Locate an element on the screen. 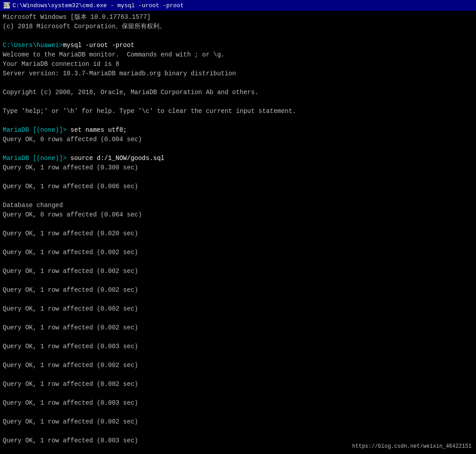 The image size is (476, 454). terminal-line: Copyright (c) 2000, 2018, Oracle, MariaD… is located at coordinates (238, 92).